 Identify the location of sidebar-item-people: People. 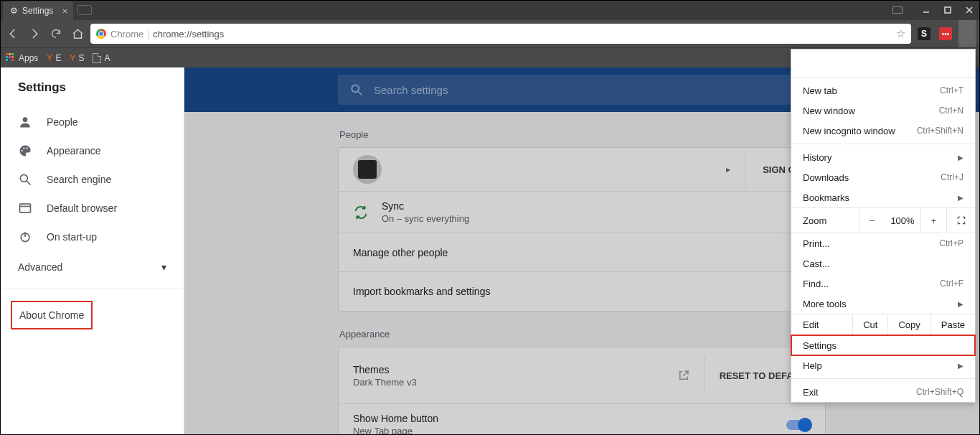
(92, 122).